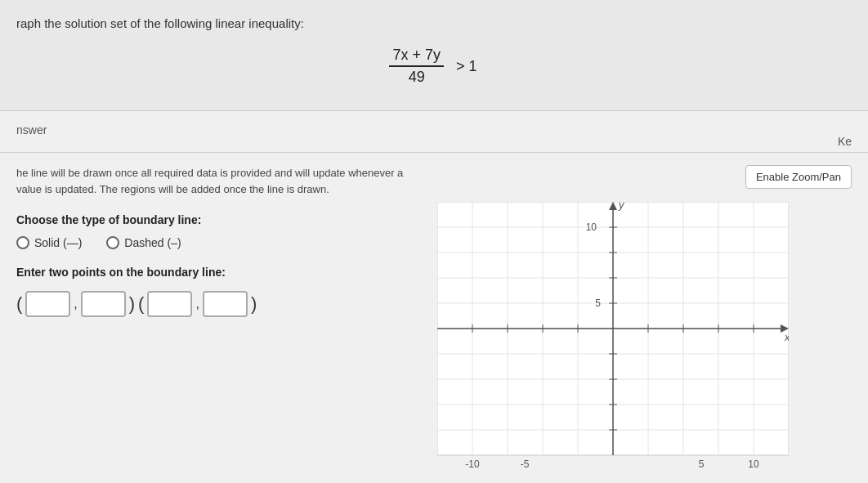  What do you see at coordinates (213, 265) in the screenshot?
I see `boundary-section: Choose the type of boundary line: Solid …` at bounding box center [213, 265].